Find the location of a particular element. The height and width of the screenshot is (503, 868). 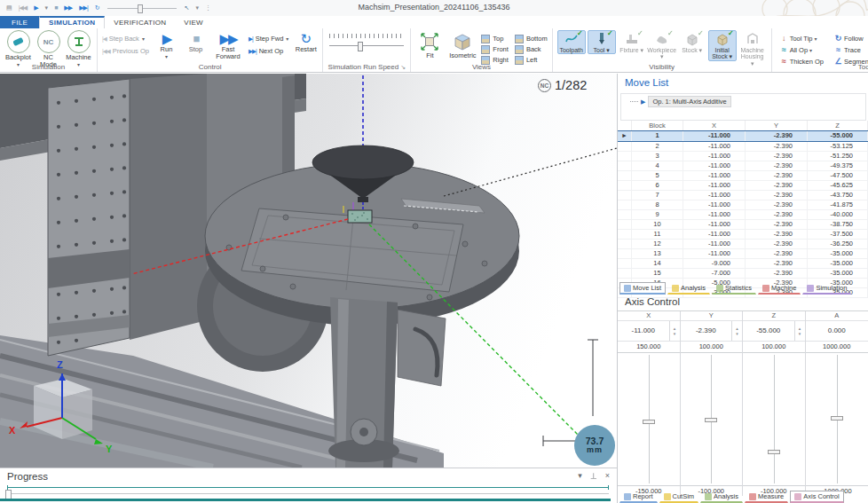

restart-button: ↻ Restart is located at coordinates (305, 42).